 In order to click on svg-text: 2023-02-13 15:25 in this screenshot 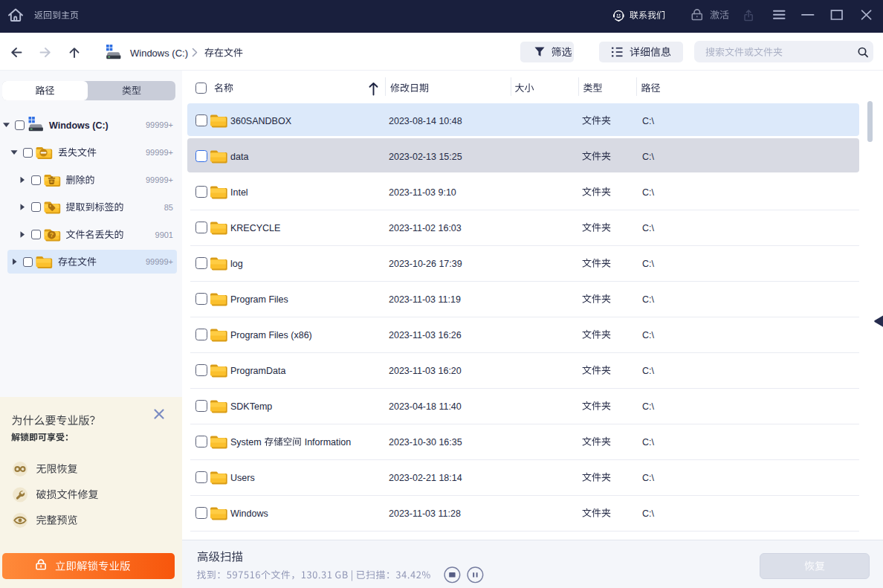, I will do `click(425, 157)`.